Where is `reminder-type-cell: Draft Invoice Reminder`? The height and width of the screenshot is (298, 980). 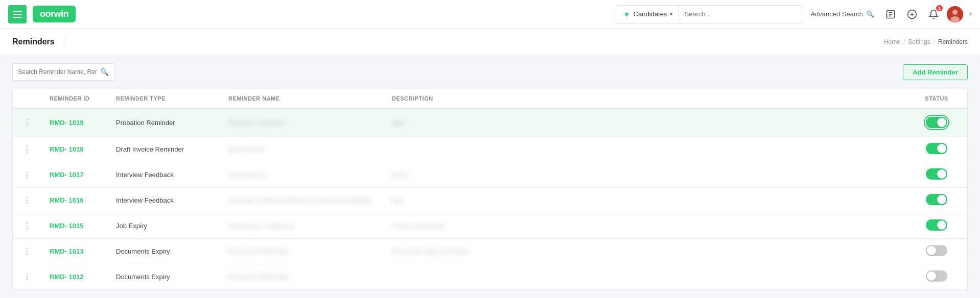 reminder-type-cell: Draft Invoice Reminder is located at coordinates (164, 150).